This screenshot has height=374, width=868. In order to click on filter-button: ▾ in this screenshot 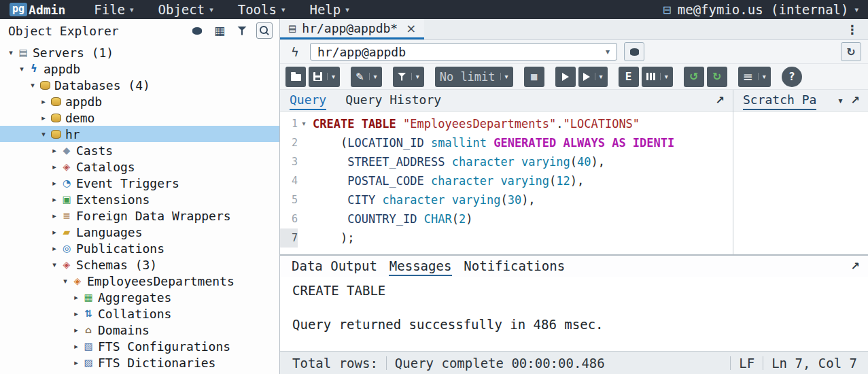, I will do `click(409, 77)`.